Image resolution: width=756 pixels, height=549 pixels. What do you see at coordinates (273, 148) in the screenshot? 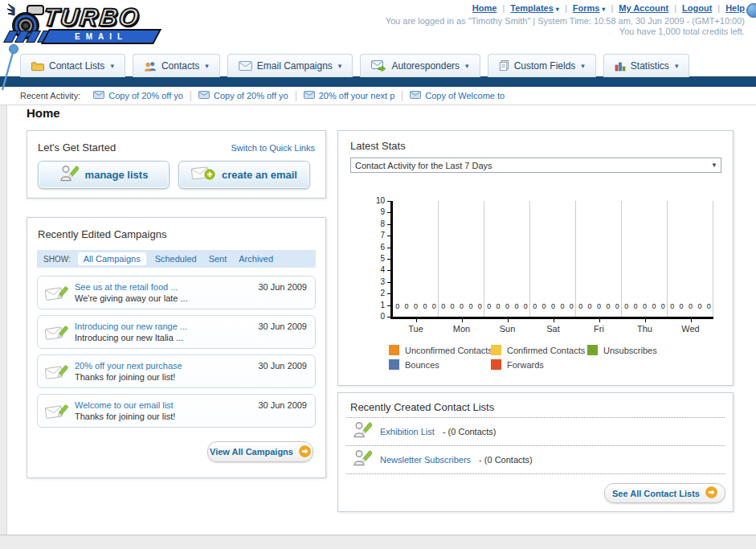
I see `switch-quick-links: Switch to Quick Links` at bounding box center [273, 148].